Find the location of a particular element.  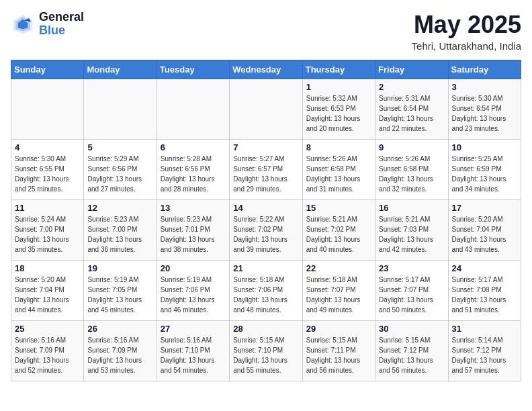

day-info: Sunrise: 5:30 AM Sunset: 6:54 PM Dayligh… is located at coordinates (485, 113).